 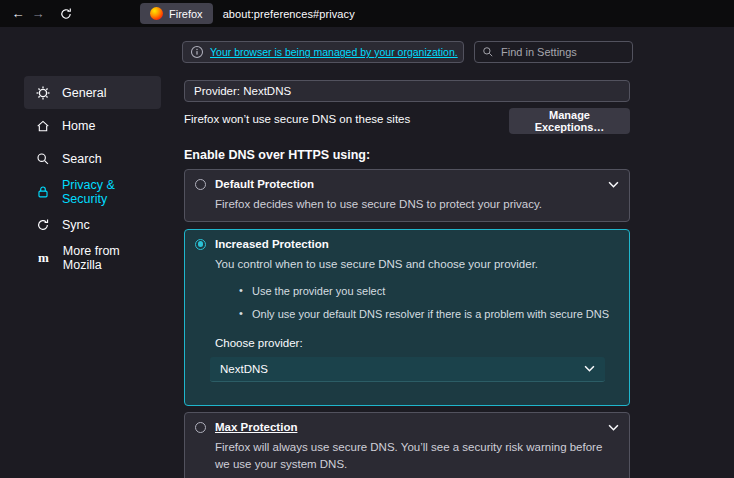 I want to click on radio-increased-protection, so click(x=200, y=244).